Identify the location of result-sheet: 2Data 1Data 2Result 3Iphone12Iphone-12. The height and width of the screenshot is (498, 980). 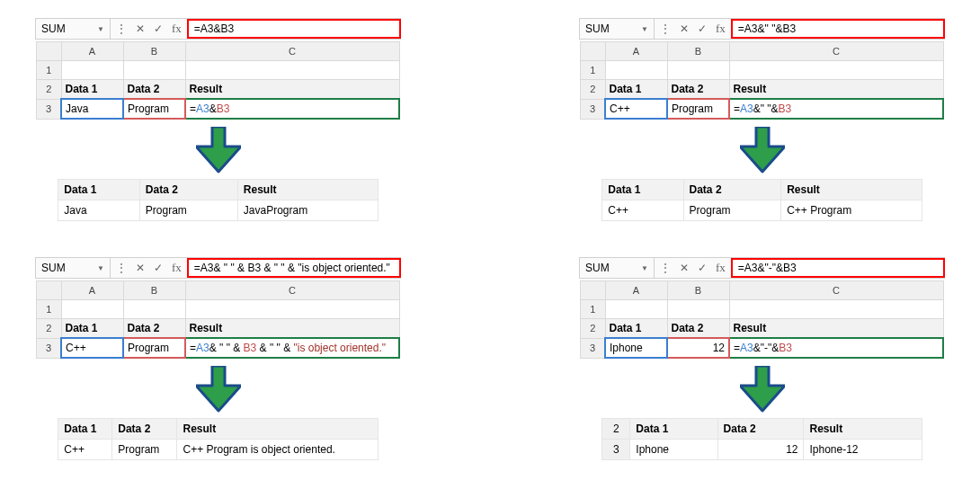
(762, 439).